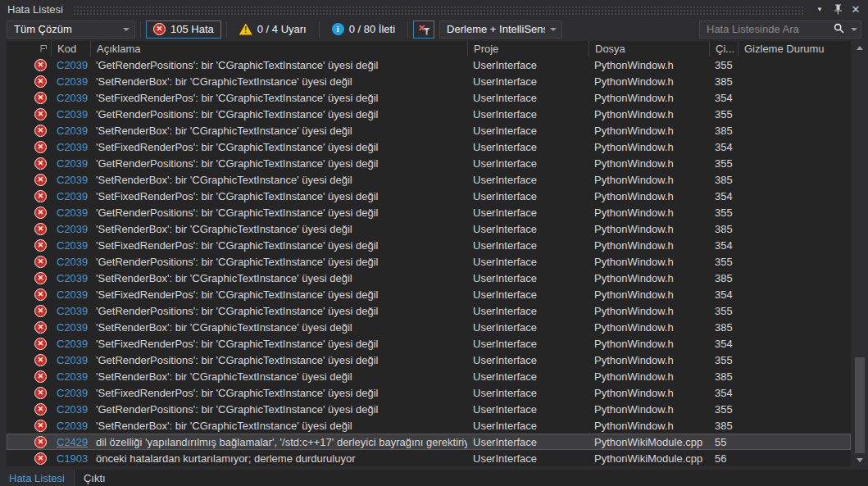 This screenshot has height=486, width=868. I want to click on tab-hata-listesi: Hata Listesi, so click(37, 478).